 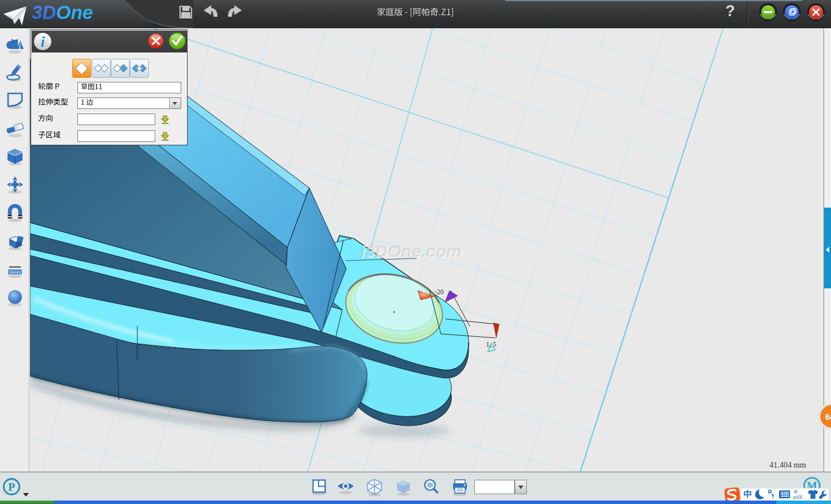 I want to click on svg-text: -20, so click(x=439, y=292).